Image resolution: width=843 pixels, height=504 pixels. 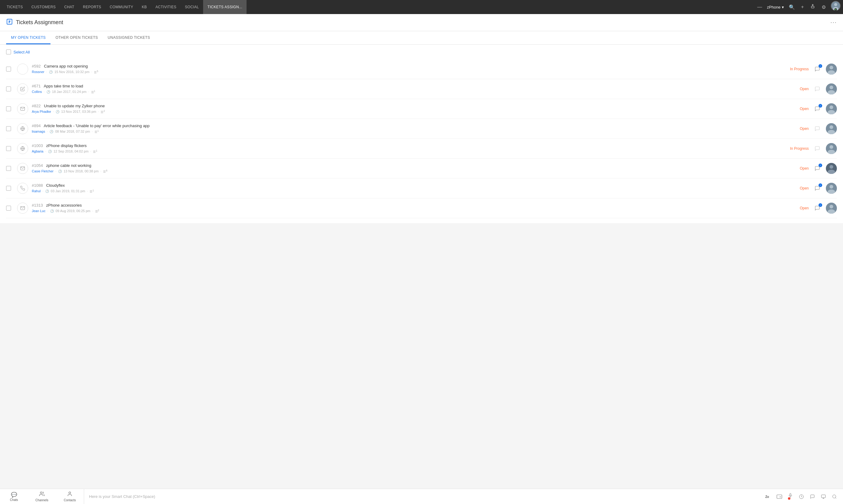 I want to click on table-row: #1054 zphone cable not working Casie Fle…, so click(x=421, y=168).